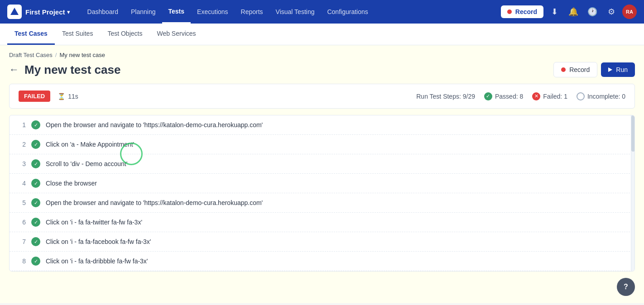 The width and height of the screenshot is (644, 305). Describe the element at coordinates (509, 12) in the screenshot. I see `record-dot-icon` at that location.